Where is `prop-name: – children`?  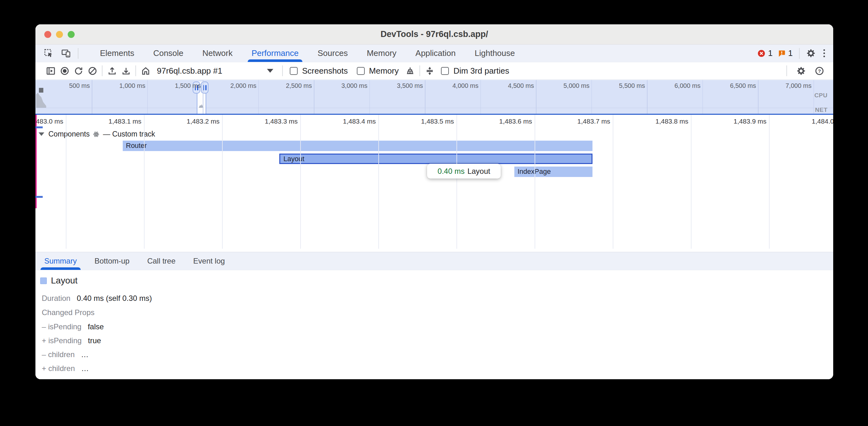 prop-name: – children is located at coordinates (58, 355).